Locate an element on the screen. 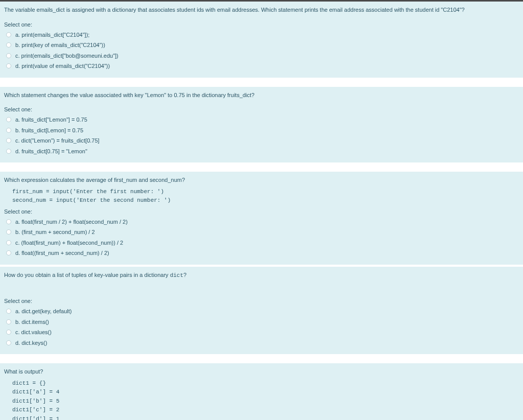 This screenshot has height=420, width=523. option-text: b. print(key of emails_dict("C2104")) is located at coordinates (60, 45).